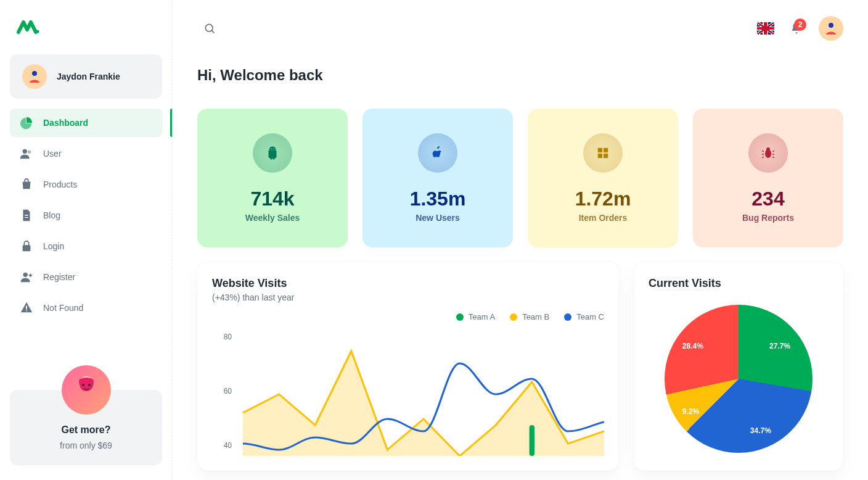 This screenshot has width=868, height=480. Describe the element at coordinates (739, 366) in the screenshot. I see `current-visits-card: Current Visits 27.7% 34.7% 9.2% 28.4%` at that location.